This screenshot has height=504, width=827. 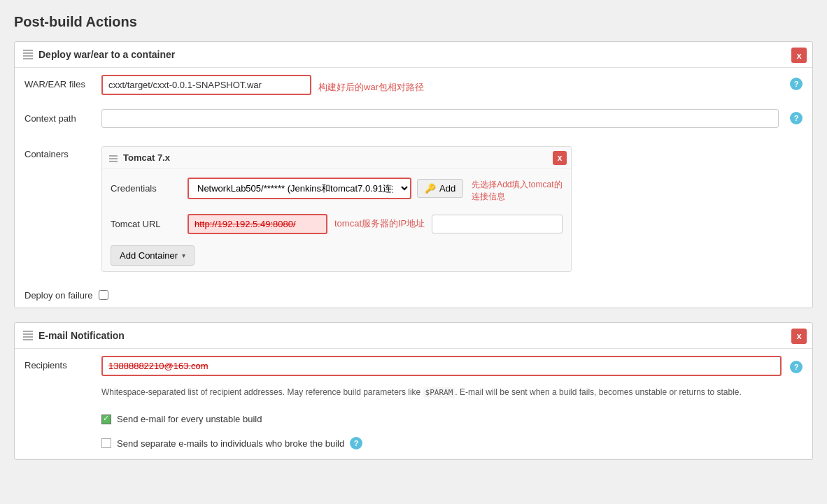 I want to click on context-path-input, so click(x=440, y=119).